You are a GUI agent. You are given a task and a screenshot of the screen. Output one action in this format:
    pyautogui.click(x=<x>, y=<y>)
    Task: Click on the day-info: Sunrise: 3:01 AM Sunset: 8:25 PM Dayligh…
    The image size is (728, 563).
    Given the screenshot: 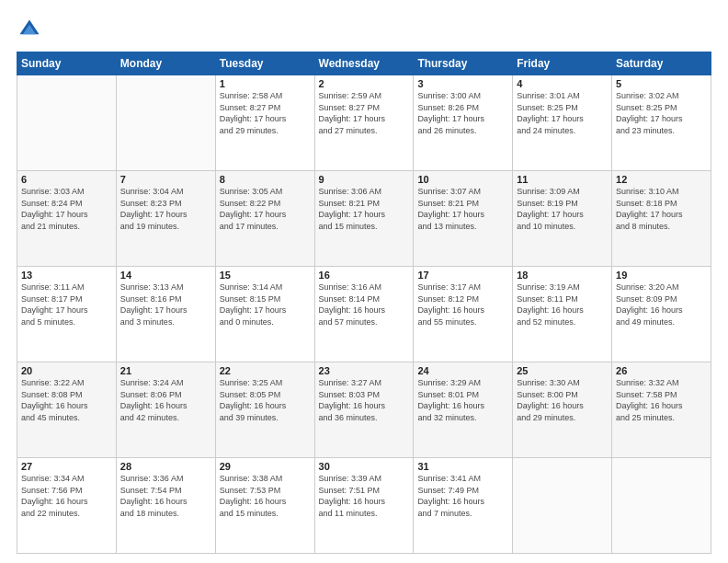 What is the action you would take?
    pyautogui.click(x=563, y=113)
    